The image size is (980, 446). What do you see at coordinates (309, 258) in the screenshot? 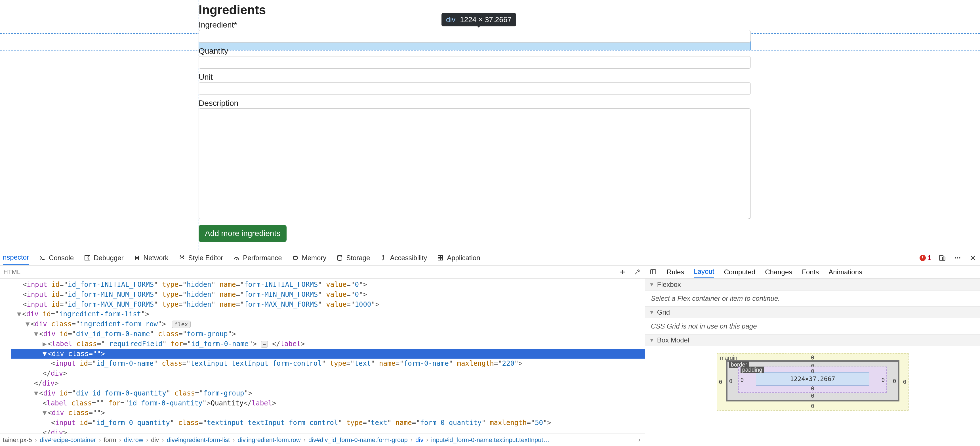
I see `tab-memory: Memory` at bounding box center [309, 258].